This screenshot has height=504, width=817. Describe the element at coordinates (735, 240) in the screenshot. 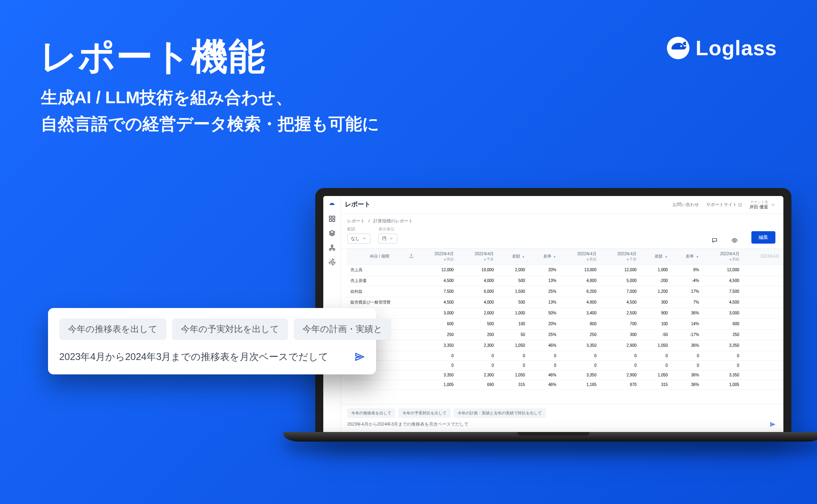

I see `eye-icon` at that location.